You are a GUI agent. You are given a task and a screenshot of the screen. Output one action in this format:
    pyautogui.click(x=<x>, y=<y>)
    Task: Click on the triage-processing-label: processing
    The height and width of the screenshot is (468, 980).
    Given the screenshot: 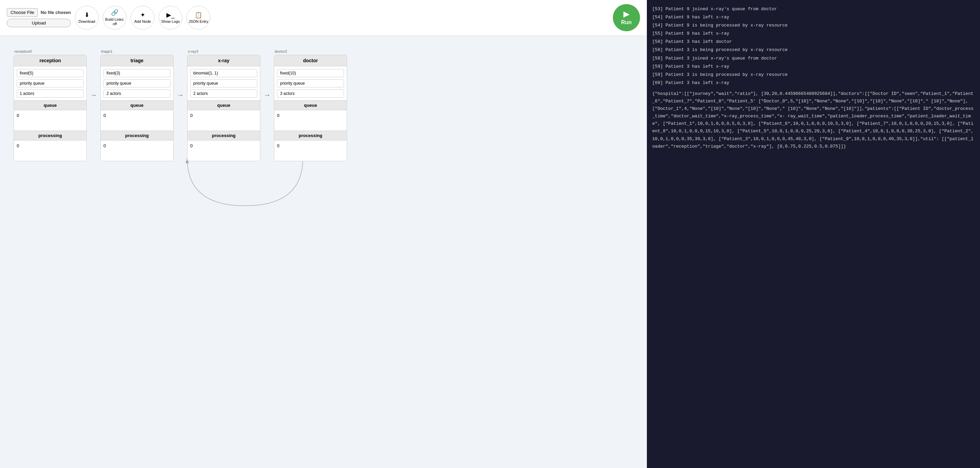 What is the action you would take?
    pyautogui.click(x=137, y=135)
    